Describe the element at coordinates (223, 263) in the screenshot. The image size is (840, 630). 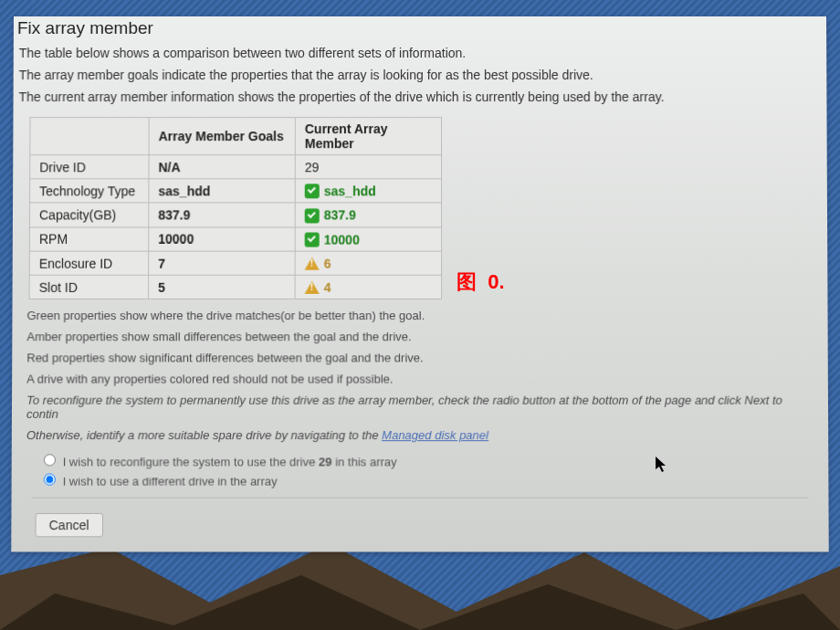
I see `row-goal: 7` at that location.